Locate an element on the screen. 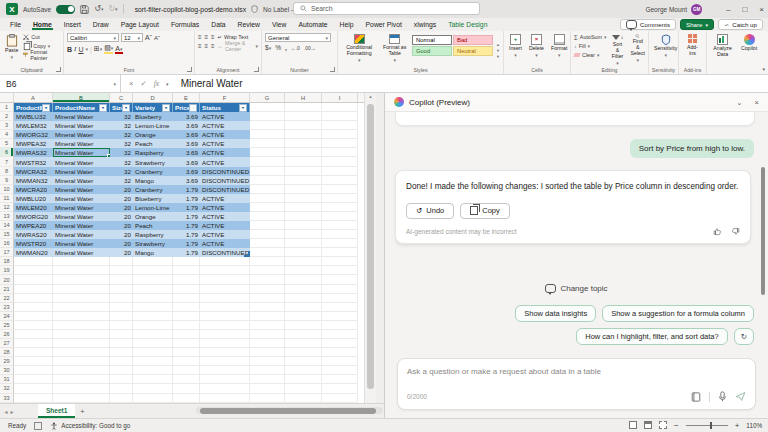 The image size is (768, 432). cell-C28 is located at coordinates (122, 352).